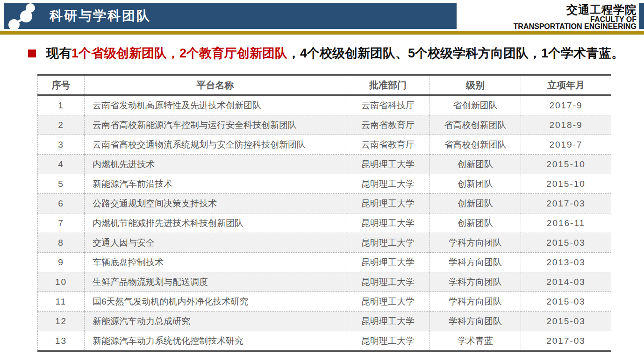 This screenshot has width=644, height=362. I want to click on institution-name-cn: 交通工程学院, so click(575, 9).